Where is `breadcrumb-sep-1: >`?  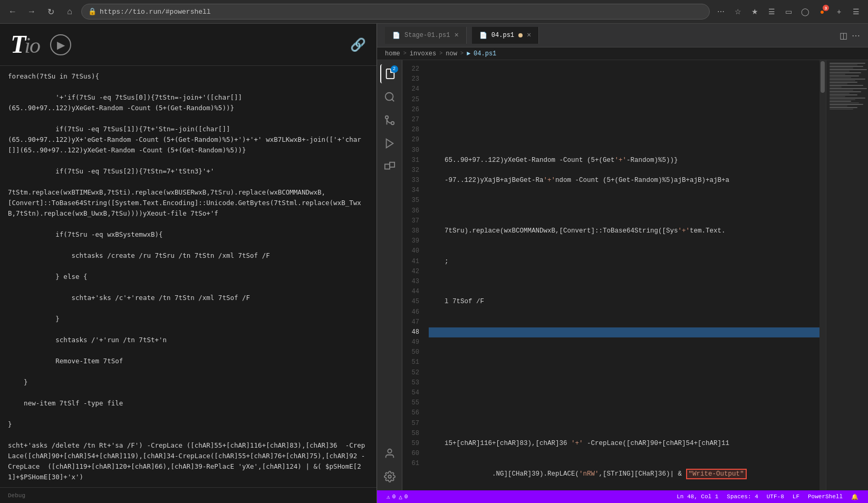 breadcrumb-sep-1: > is located at coordinates (405, 54).